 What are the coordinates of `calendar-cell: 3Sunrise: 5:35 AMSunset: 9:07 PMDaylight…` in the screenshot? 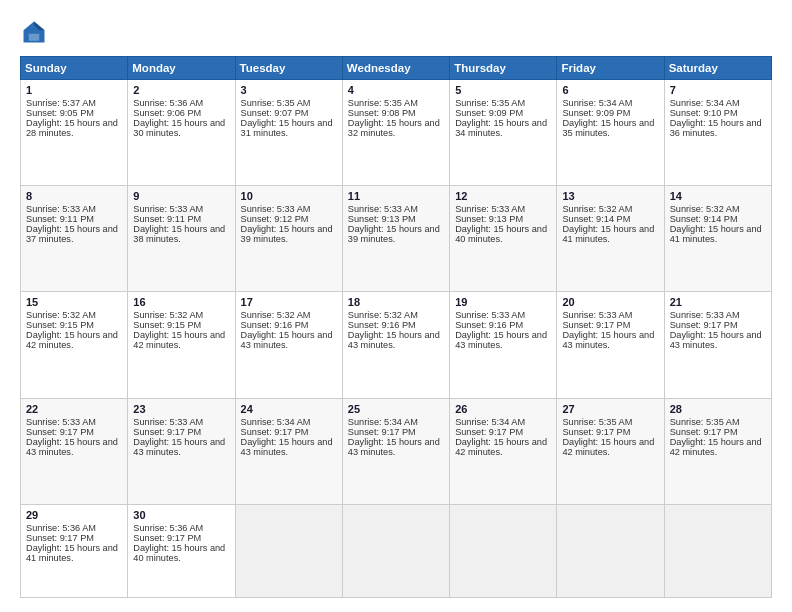 It's located at (288, 133).